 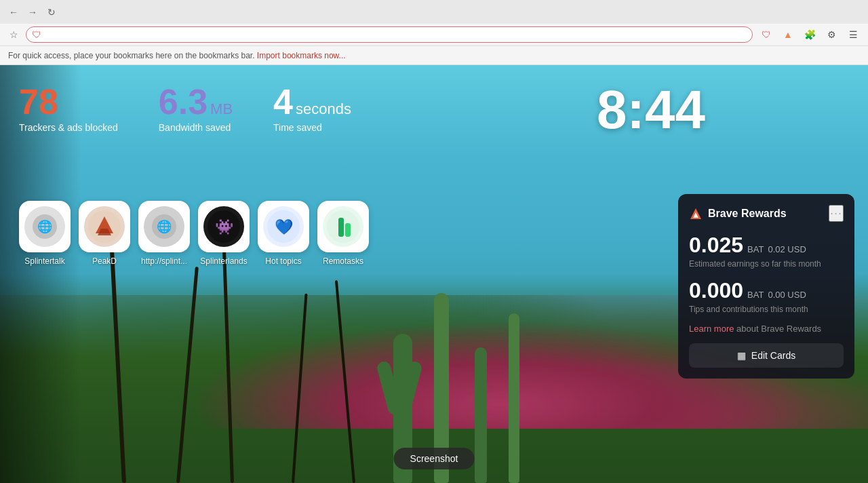 What do you see at coordinates (766, 328) in the screenshot?
I see `learn-more-section: Learn more about Brave Rewards` at bounding box center [766, 328].